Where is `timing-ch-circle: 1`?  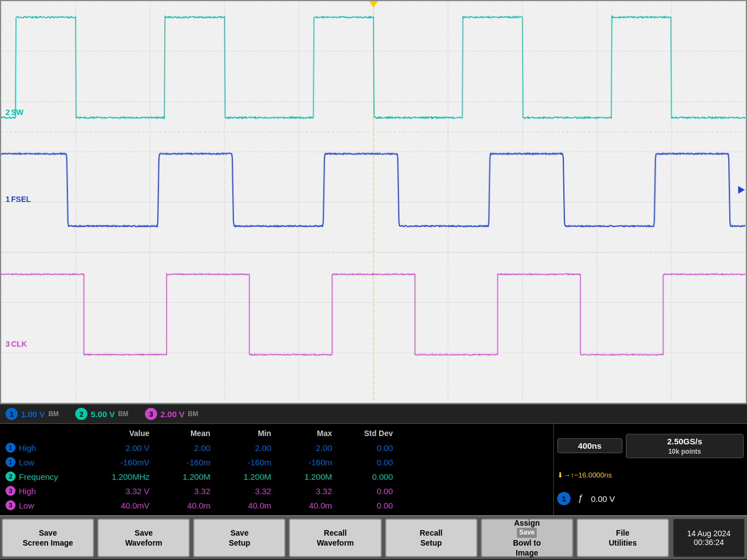 timing-ch-circle: 1 is located at coordinates (564, 499).